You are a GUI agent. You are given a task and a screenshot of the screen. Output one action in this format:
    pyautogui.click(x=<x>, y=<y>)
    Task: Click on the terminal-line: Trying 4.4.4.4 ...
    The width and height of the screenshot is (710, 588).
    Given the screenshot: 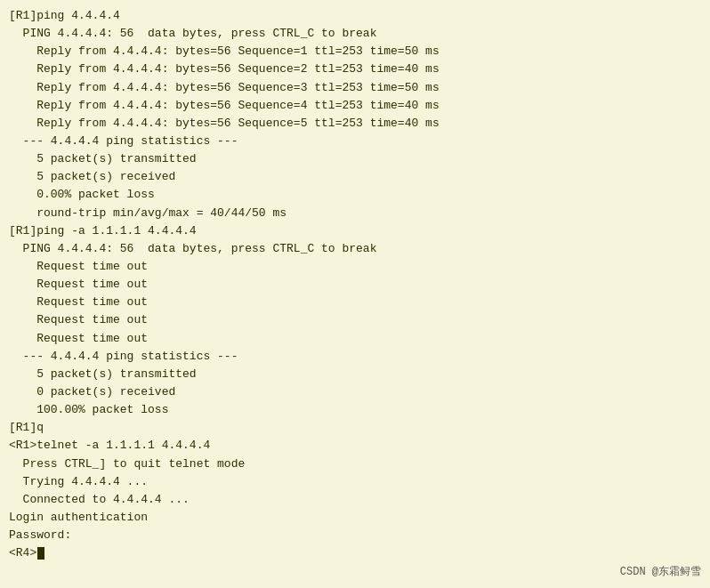 What is the action you would take?
    pyautogui.click(x=355, y=482)
    